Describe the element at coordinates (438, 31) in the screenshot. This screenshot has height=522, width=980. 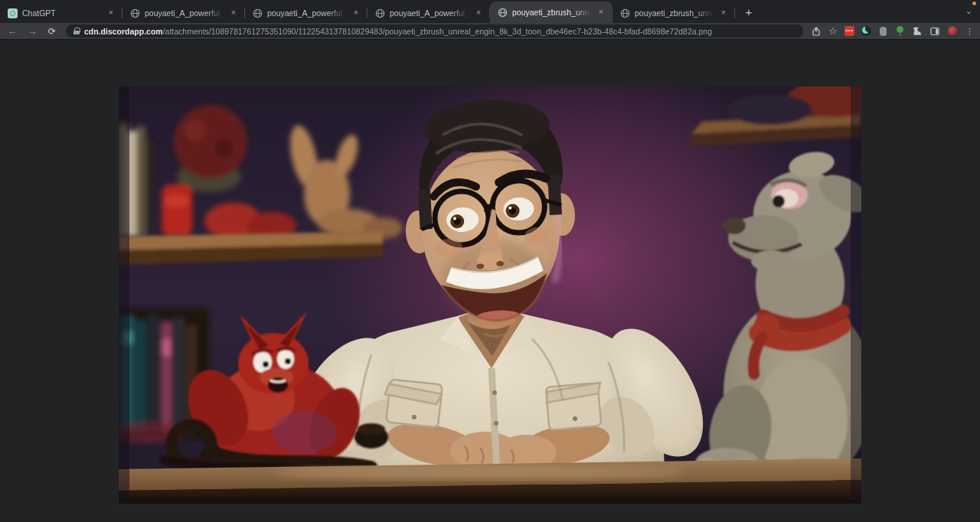
I see `url-path: /attachments/1089781761275351090/1122543…` at that location.